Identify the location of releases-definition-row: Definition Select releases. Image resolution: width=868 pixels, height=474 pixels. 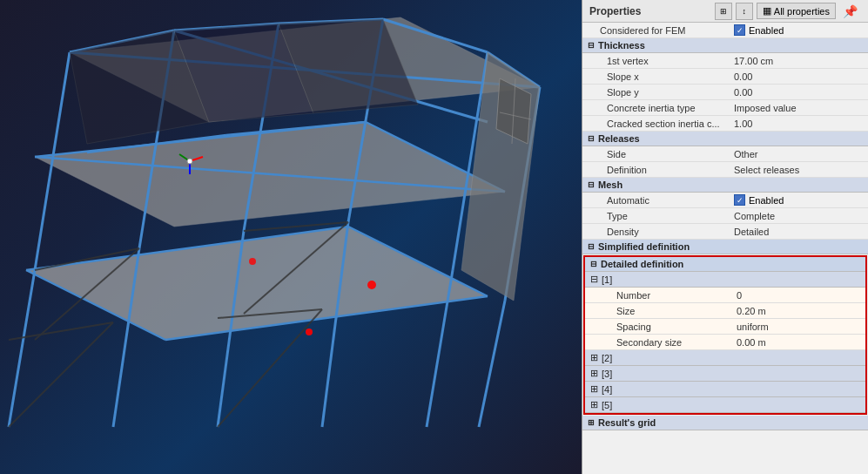
(725, 170).